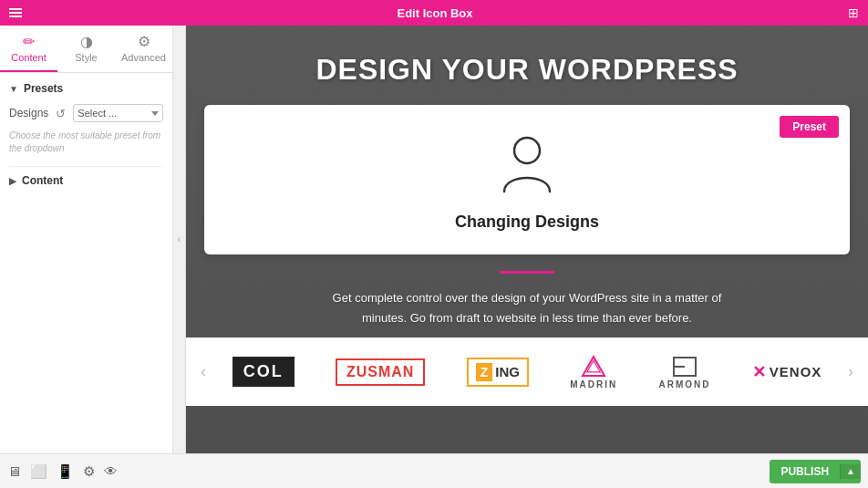 Image resolution: width=868 pixels, height=488 pixels. What do you see at coordinates (203, 372) in the screenshot?
I see `logo-bar-prev-arrow: ‹` at bounding box center [203, 372].